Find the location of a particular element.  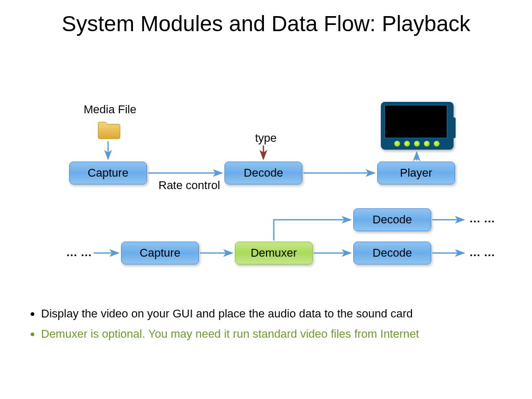

bullet-2: Demuxer is optional. You may need it run… is located at coordinates (230, 335).